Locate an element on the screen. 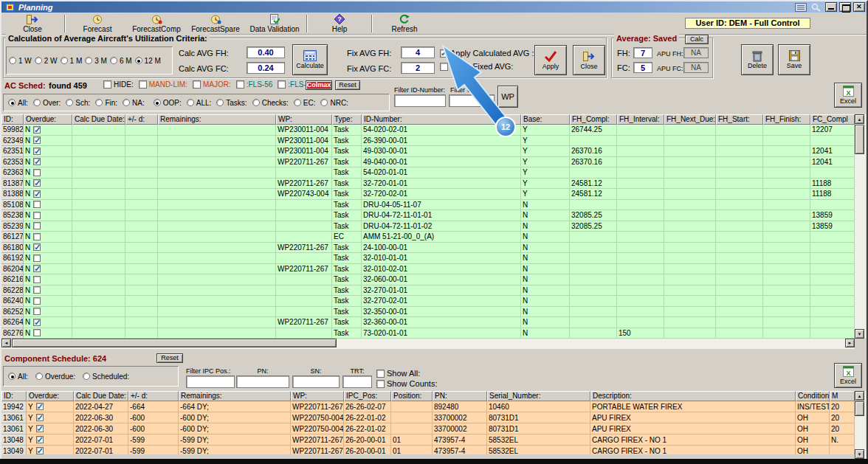 This screenshot has height=464, width=868. calculate-button: Calculate is located at coordinates (310, 60).